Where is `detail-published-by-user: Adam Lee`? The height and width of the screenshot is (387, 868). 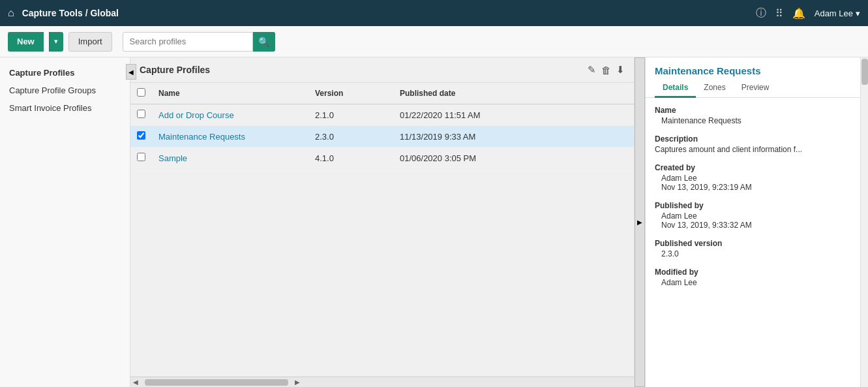 detail-published-by-user: Adam Lee is located at coordinates (753, 216).